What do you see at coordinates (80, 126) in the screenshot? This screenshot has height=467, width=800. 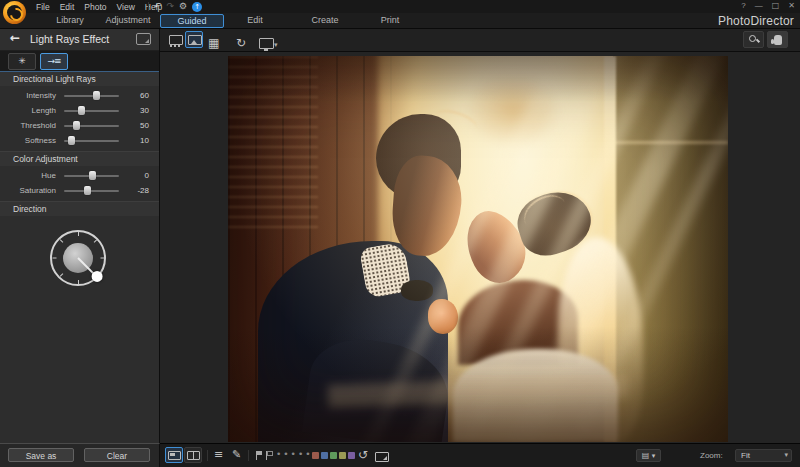 I see `slider-threshold: Threshold 50` at bounding box center [80, 126].